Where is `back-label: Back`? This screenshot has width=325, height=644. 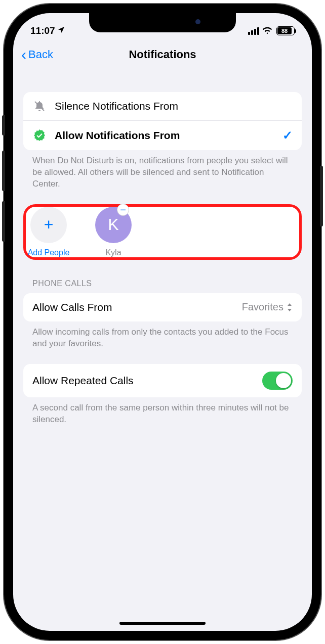
back-label: Back is located at coordinates (40, 55).